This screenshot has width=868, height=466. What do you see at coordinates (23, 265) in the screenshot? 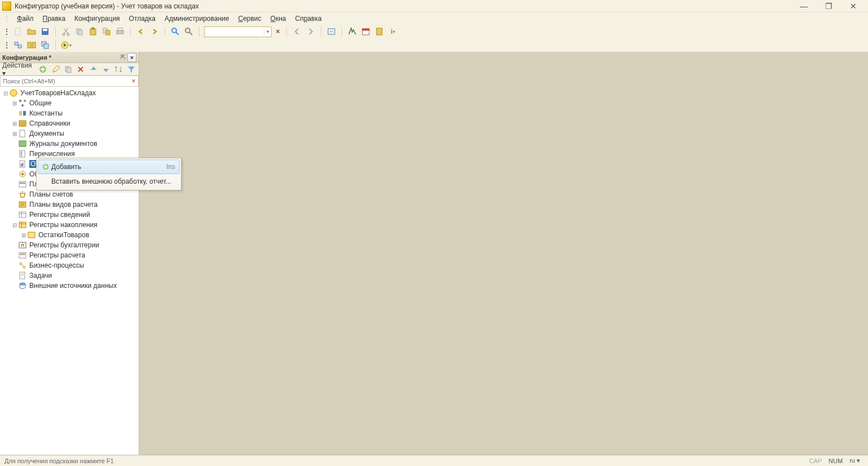
I see `process-icon` at bounding box center [23, 265].